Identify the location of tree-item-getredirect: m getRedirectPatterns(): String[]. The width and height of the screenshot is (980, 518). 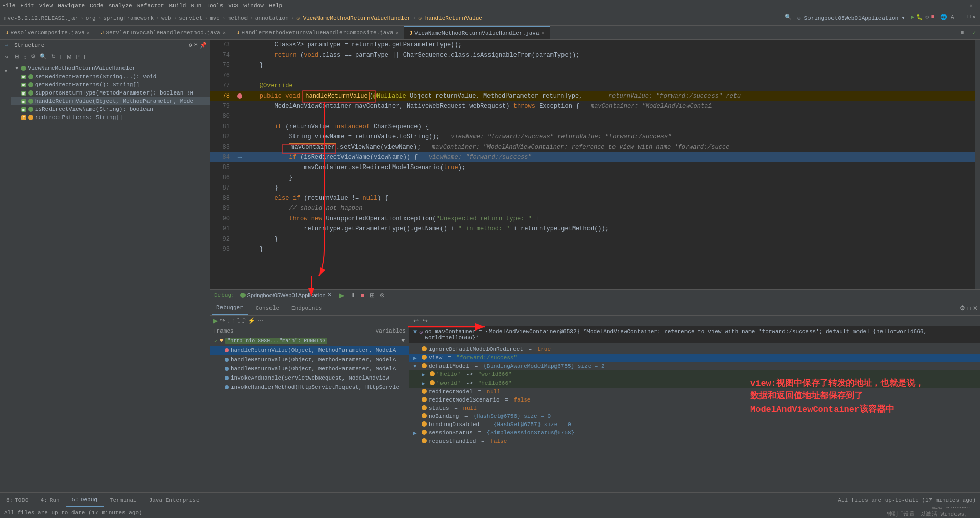
(110, 85).